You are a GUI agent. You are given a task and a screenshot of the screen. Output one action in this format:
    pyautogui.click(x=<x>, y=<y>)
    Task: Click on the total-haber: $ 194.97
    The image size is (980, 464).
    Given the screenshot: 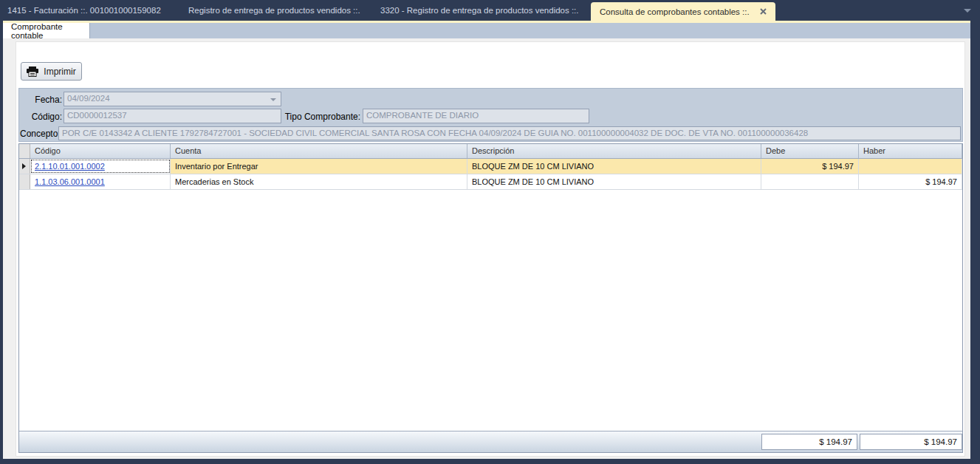 What is the action you would take?
    pyautogui.click(x=911, y=442)
    